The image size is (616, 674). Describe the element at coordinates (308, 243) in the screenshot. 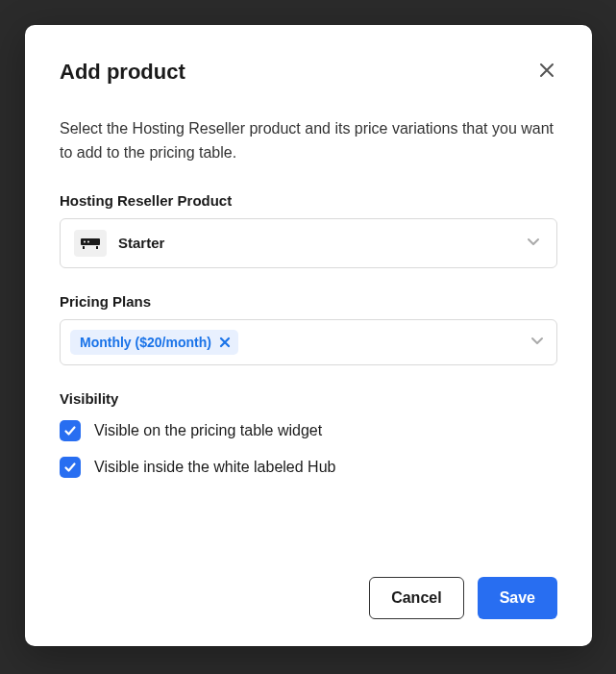

I see `product-select: Starter` at that location.